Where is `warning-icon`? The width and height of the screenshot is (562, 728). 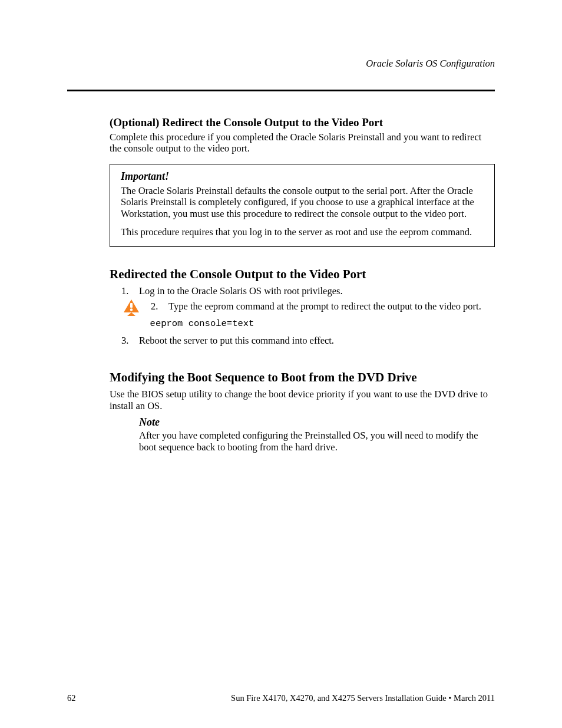
warning-icon is located at coordinates (131, 307).